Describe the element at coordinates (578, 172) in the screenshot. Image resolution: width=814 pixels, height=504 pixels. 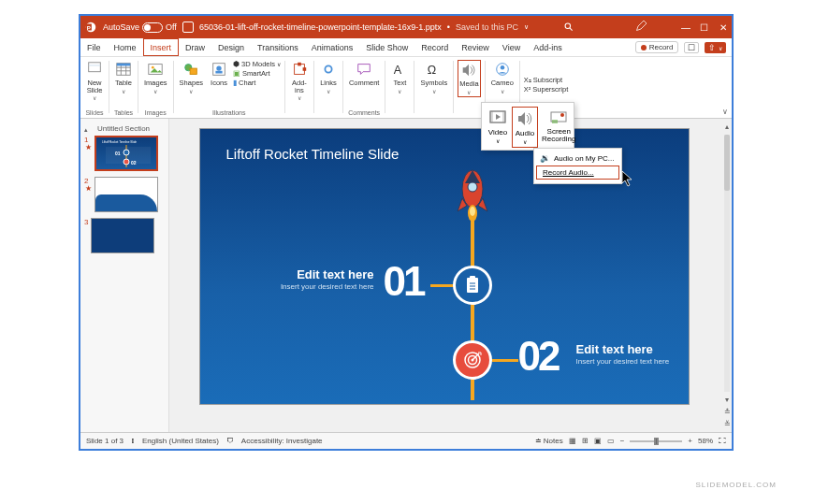
I see `record-audio-item: Record Audio...` at that location.